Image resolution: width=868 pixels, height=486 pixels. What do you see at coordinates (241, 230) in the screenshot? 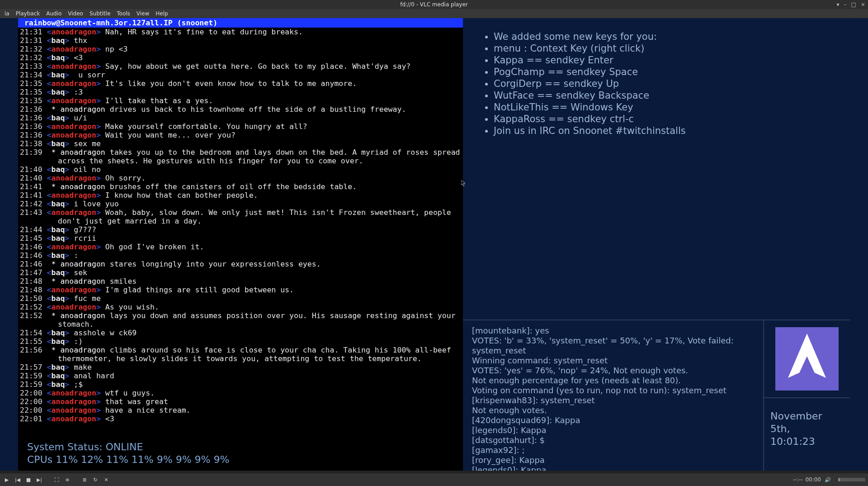
I see `irc-line: 21:44 <baq> g7?7?` at bounding box center [241, 230].